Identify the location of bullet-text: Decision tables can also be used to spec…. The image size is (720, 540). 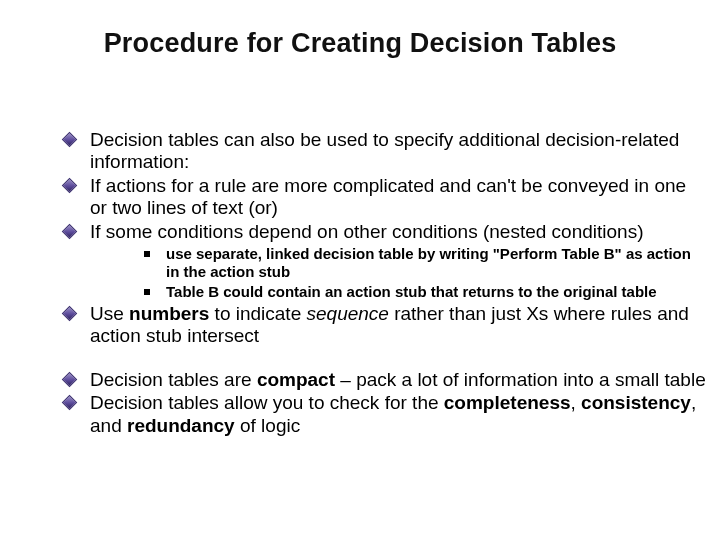
(384, 150).